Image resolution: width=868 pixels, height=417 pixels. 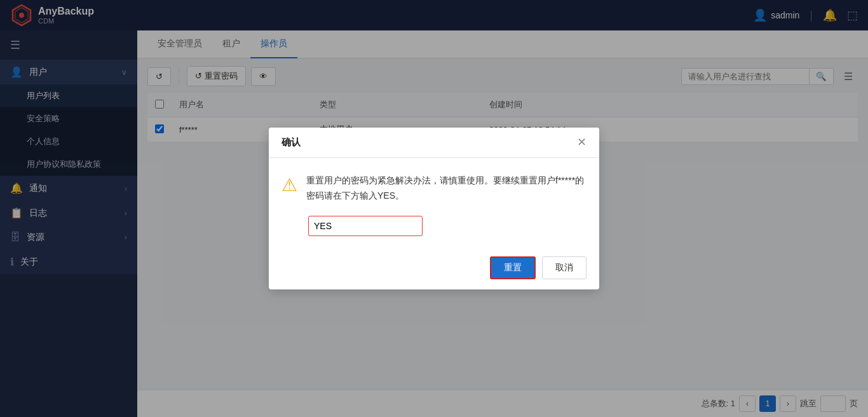 What do you see at coordinates (434, 189) in the screenshot?
I see `dialog-warning: ⚠ 重置用户的密码为紧急解决办法，请慎重使用。要继续重置用户f*****的密码请…` at bounding box center [434, 189].